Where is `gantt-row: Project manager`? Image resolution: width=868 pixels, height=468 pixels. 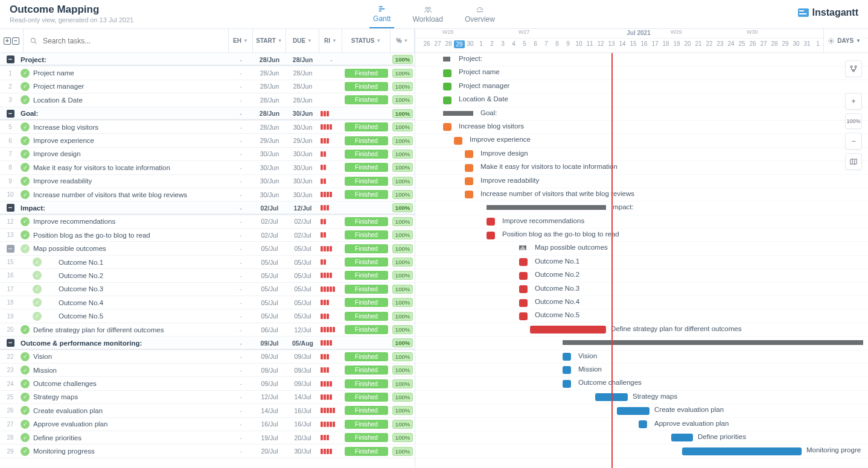 gantt-row: Project manager is located at coordinates (642, 87).